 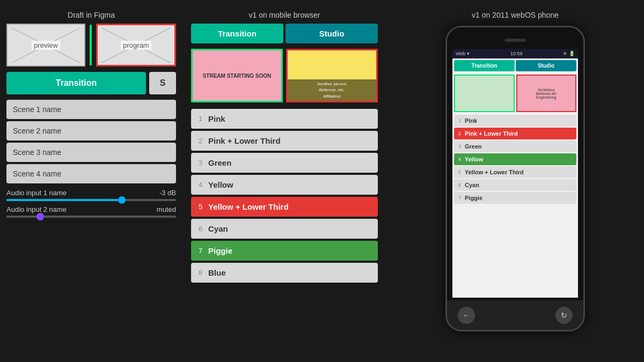 I want to click on phone-nav-bar: ← ↻, so click(x=515, y=315).